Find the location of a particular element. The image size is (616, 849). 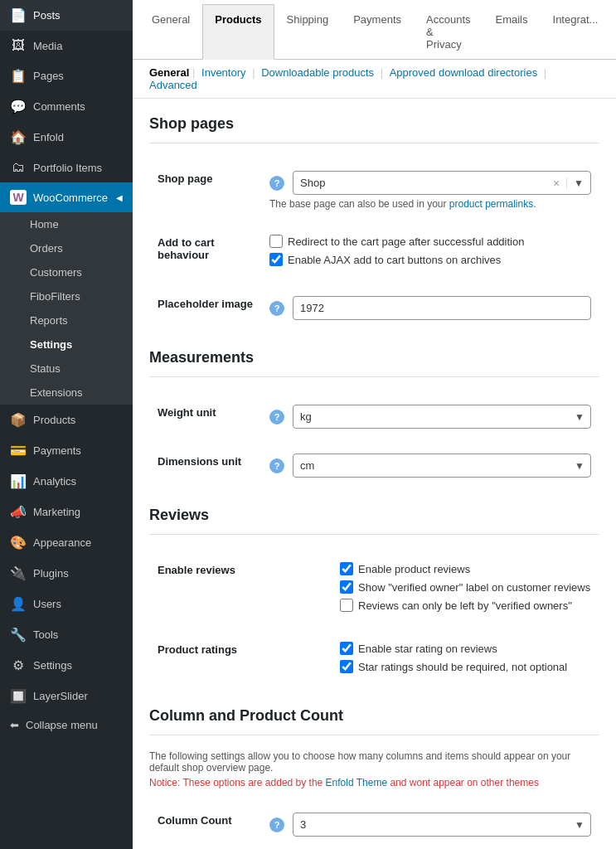

verified-owner-only-checkbox is located at coordinates (347, 605).